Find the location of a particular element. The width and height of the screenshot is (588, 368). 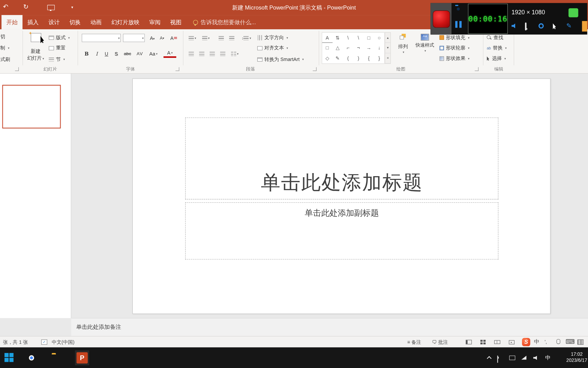

shape-arrow-down-icon: ↓ is located at coordinates (379, 48).